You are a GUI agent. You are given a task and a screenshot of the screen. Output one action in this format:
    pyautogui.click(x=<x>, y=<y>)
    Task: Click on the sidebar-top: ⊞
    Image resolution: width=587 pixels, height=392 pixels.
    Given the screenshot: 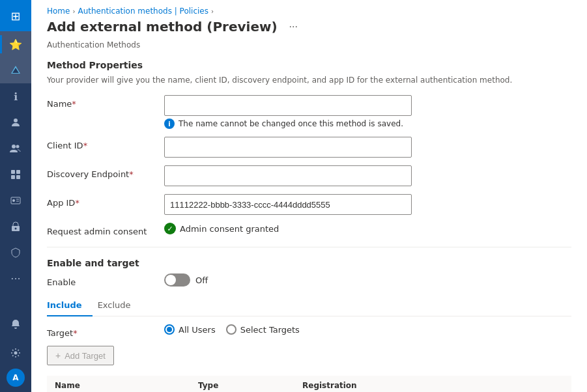 What is the action you would take?
    pyautogui.click(x=16, y=16)
    